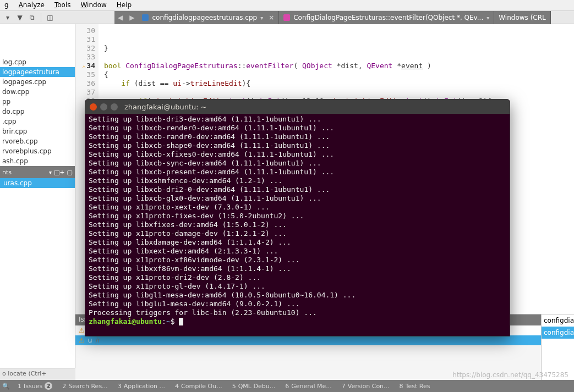 The image size is (574, 392). I want to click on terminal-line: Setting up x11proto-dri2-dev (2.8-2) ..., so click(297, 278).